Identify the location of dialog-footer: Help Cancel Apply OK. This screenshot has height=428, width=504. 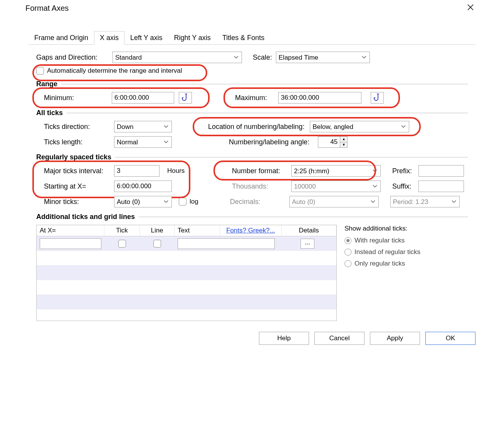
(252, 339).